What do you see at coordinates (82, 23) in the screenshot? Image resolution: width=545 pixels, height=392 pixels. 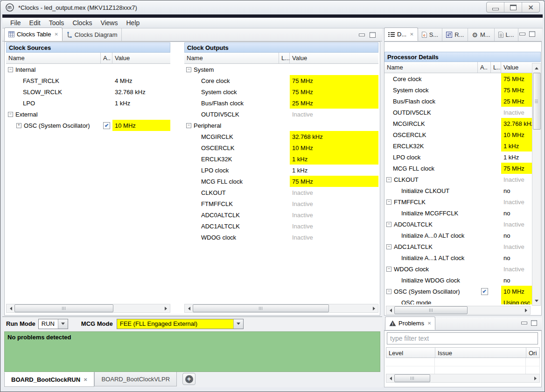 I see `menu-clocks: Clocks` at bounding box center [82, 23].